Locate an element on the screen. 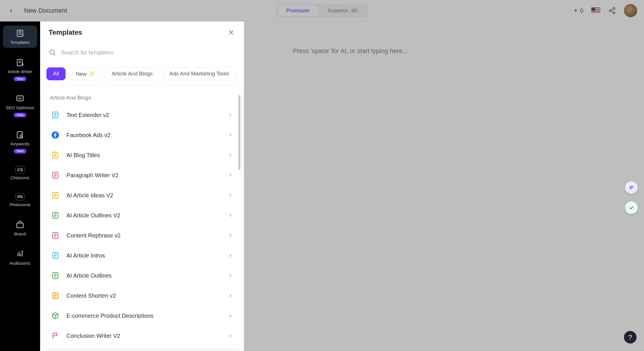 The width and height of the screenshot is (644, 351). rail-item-audiosonic: Audiosonic is located at coordinates (20, 258).